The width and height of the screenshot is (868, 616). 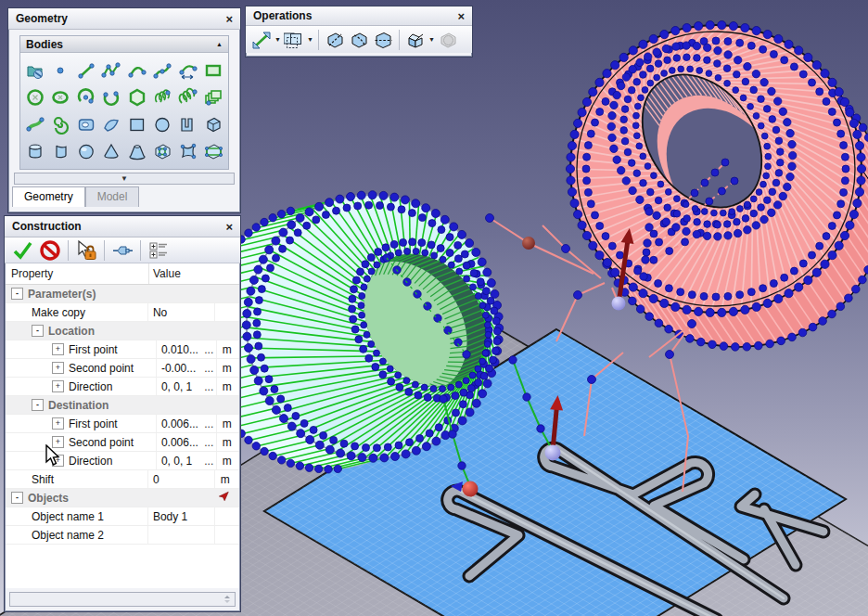 What do you see at coordinates (213, 150) in the screenshot?
I see `body-icon-box-frame` at bounding box center [213, 150].